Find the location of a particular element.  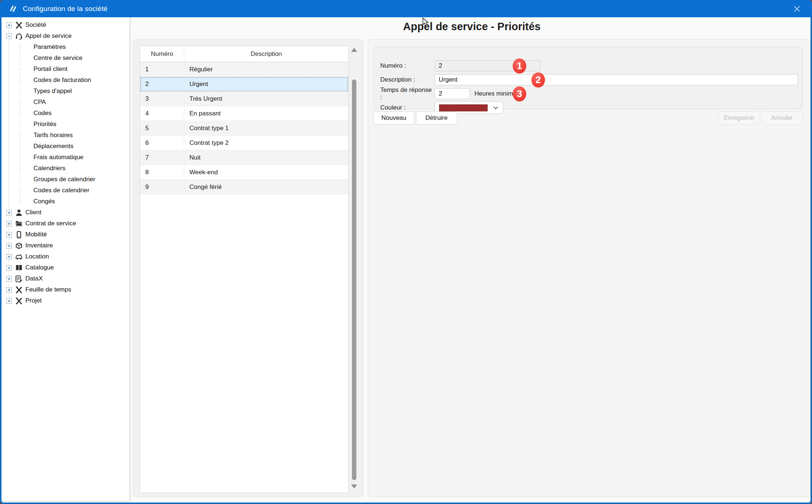

sidebar-item-label: Calendriers is located at coordinates (49, 168).